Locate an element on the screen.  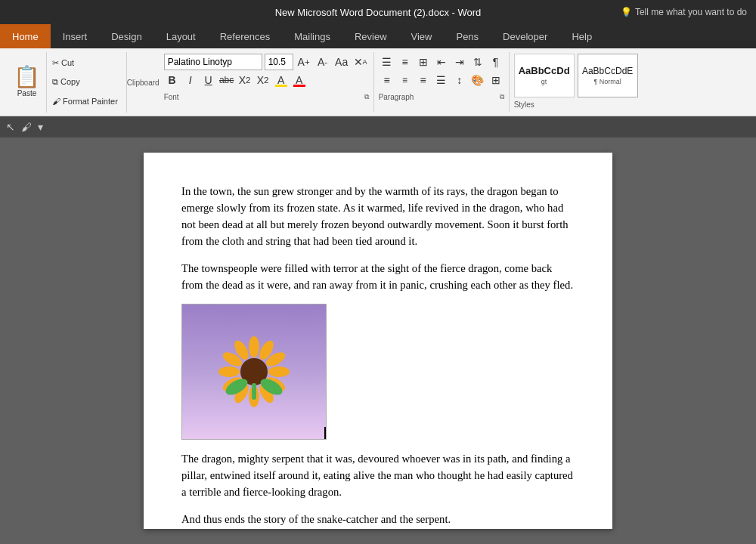
text-highlight-button: A is located at coordinates (281, 80).